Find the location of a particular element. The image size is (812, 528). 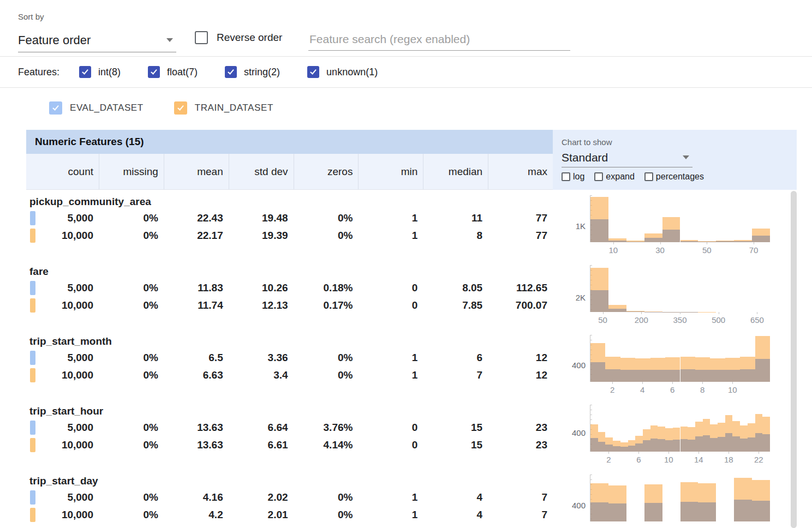

reverse-order-checkbox is located at coordinates (201, 38).